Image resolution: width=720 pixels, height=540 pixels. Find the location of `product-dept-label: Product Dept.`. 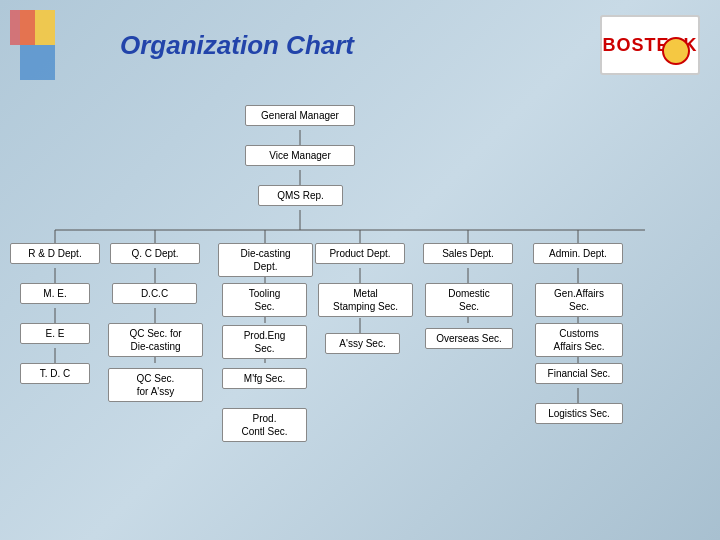

product-dept-label: Product Dept. is located at coordinates (360, 254).